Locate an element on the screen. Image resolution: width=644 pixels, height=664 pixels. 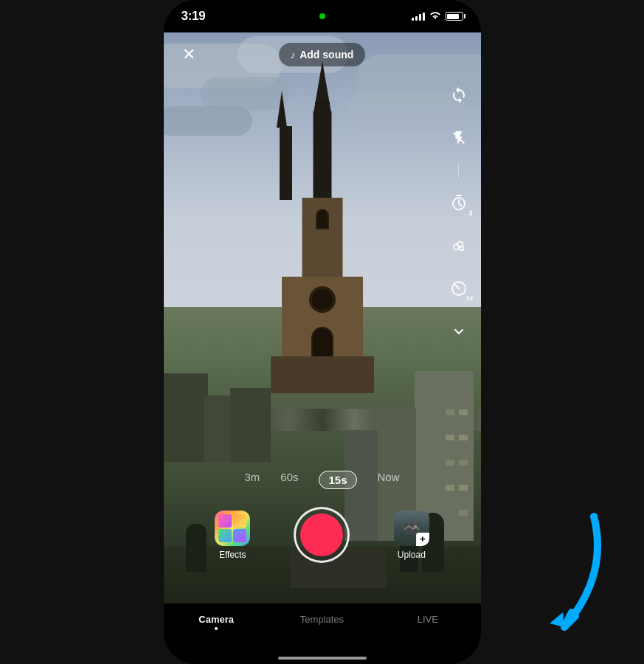
nav-label-live: LIVE is located at coordinates (428, 620).